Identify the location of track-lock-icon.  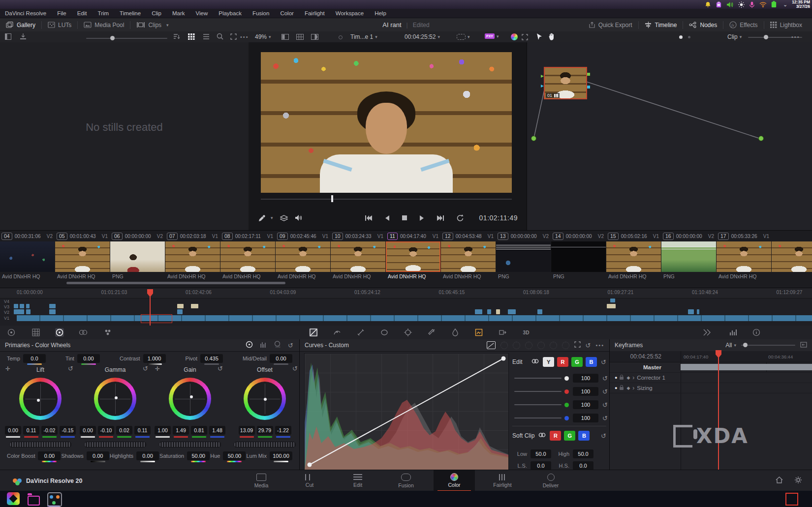
(622, 388).